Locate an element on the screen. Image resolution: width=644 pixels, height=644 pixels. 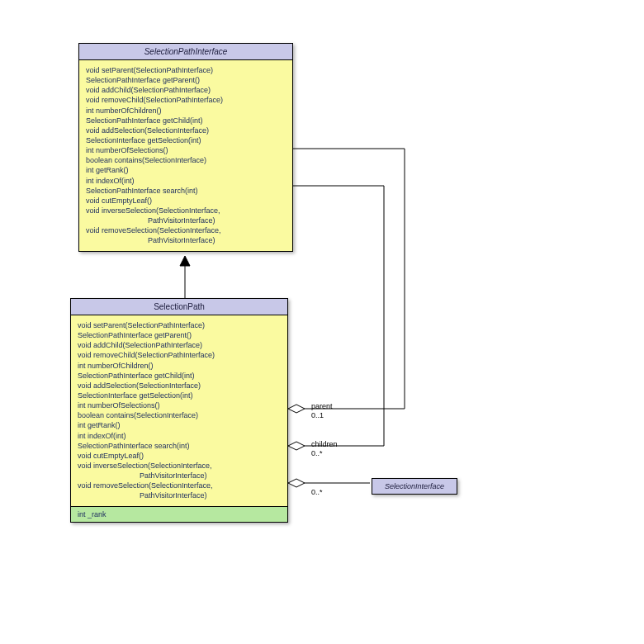
label-children-mult: 0..* is located at coordinates (317, 453).